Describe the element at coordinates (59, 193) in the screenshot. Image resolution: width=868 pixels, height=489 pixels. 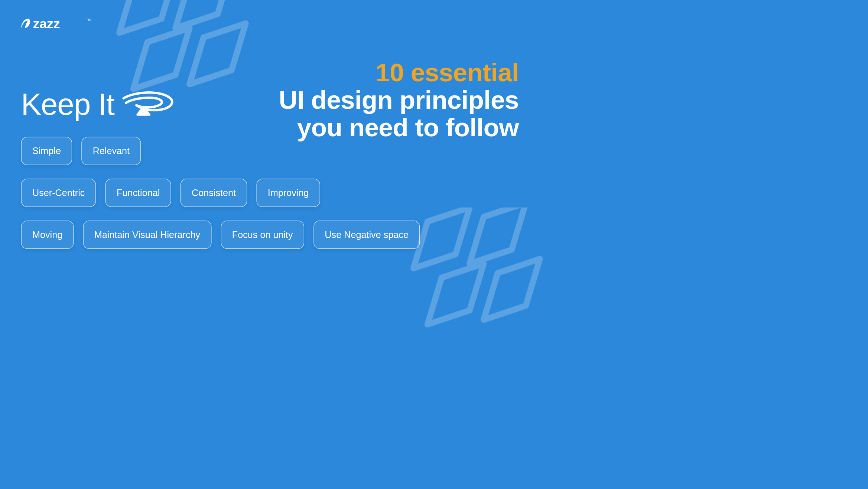
I see `principle-pill: User-Centric` at that location.